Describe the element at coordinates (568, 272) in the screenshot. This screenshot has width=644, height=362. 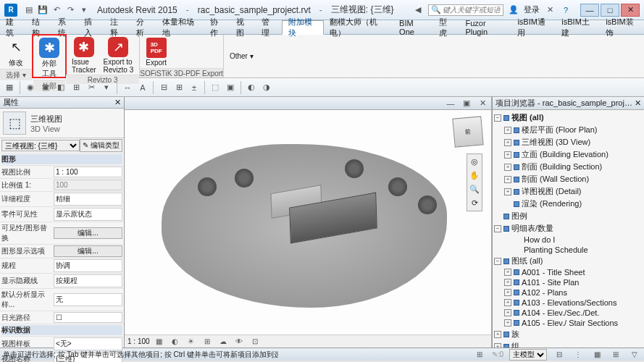
I see `tree-node: +A001 - Title Sheet` at that location.